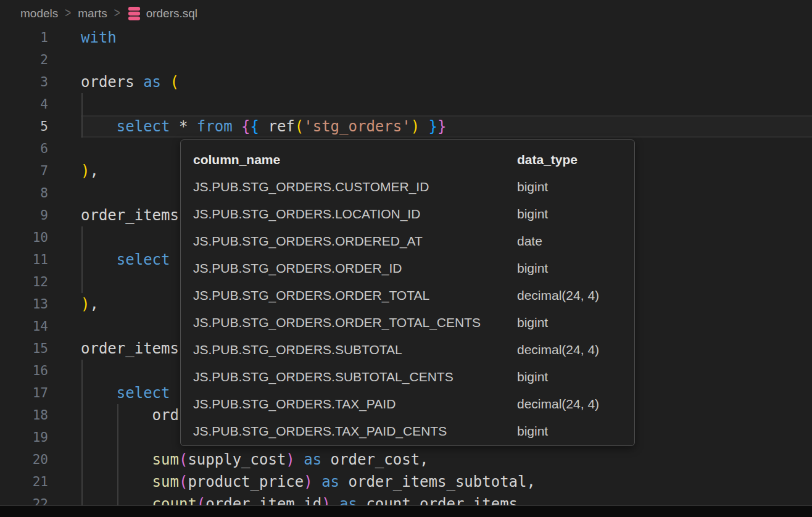 This screenshot has height=517, width=812. Describe the element at coordinates (355, 404) in the screenshot. I see `hover-row-column-name: JS.PUB.STG_ORDERS.TAX_PAID` at that location.